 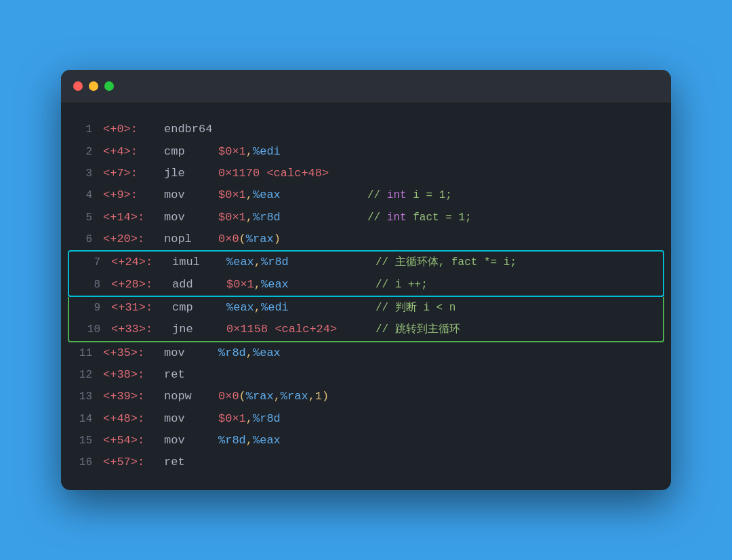 What do you see at coordinates (366, 274) in the screenshot?
I see `highlight-block-cyan: 7 <+24>: imul %eax,%r8d // 主循环体, fact *=…` at bounding box center [366, 274].